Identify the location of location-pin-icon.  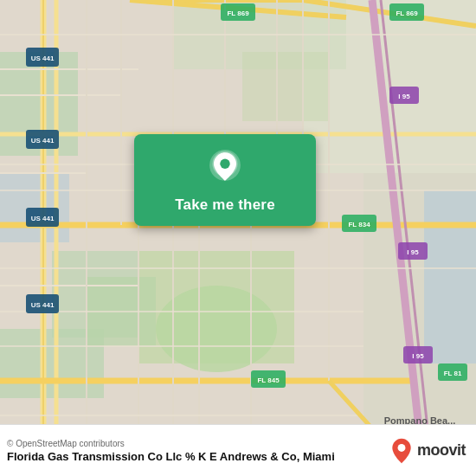
(225, 169).